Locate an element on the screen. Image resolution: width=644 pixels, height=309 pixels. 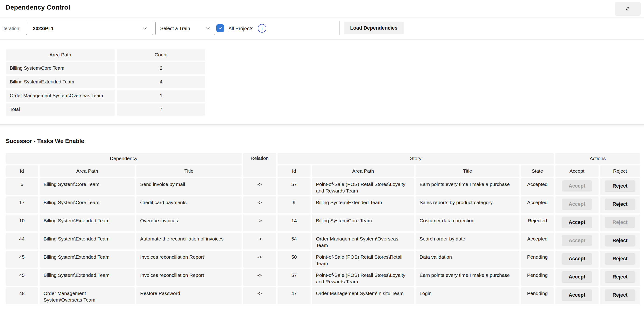
story-area-path-cell: Order Management System\Overseas Team is located at coordinates (363, 241).